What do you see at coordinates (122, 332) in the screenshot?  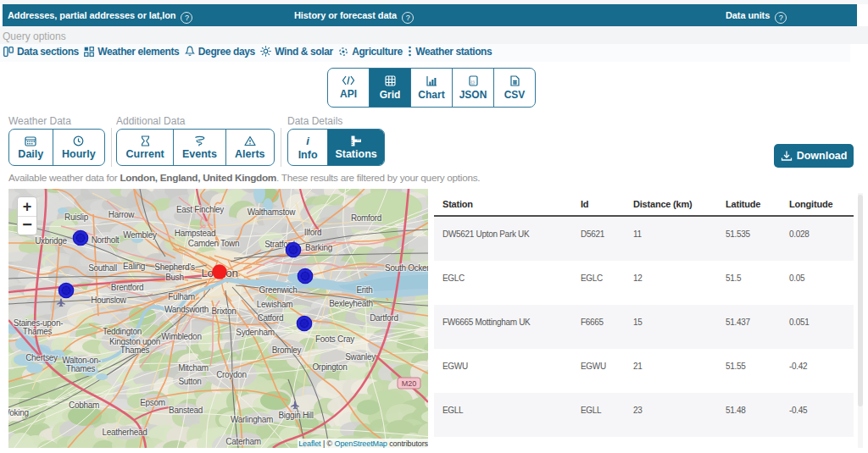 I see `svg-text: Teddington` at bounding box center [122, 332].